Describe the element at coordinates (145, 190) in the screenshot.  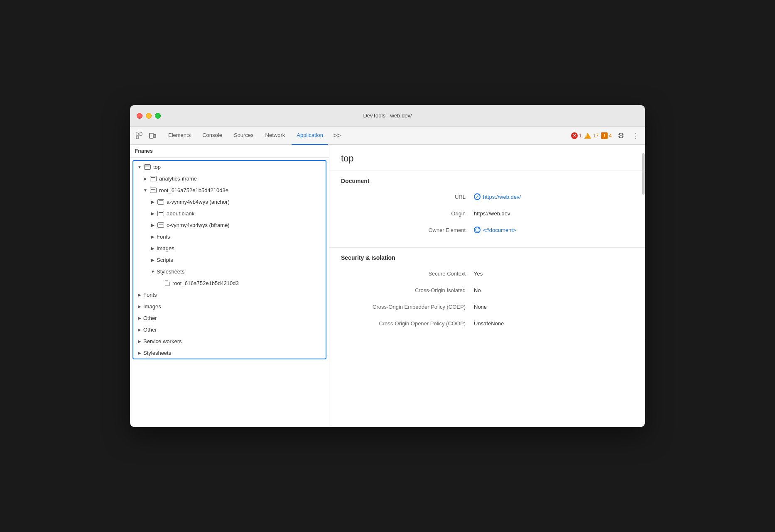
I see `toggle-root-frame` at that location.